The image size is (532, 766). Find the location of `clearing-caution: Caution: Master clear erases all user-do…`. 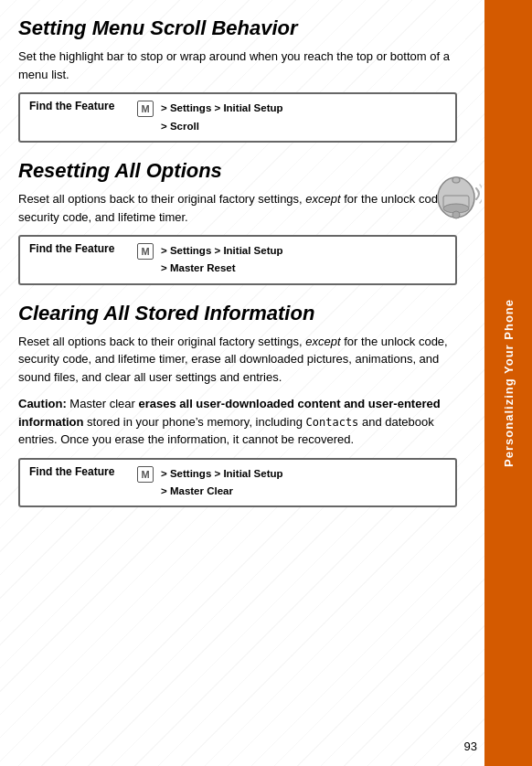

clearing-caution: Caution: Master clear erases all user-do… is located at coordinates (238, 422).